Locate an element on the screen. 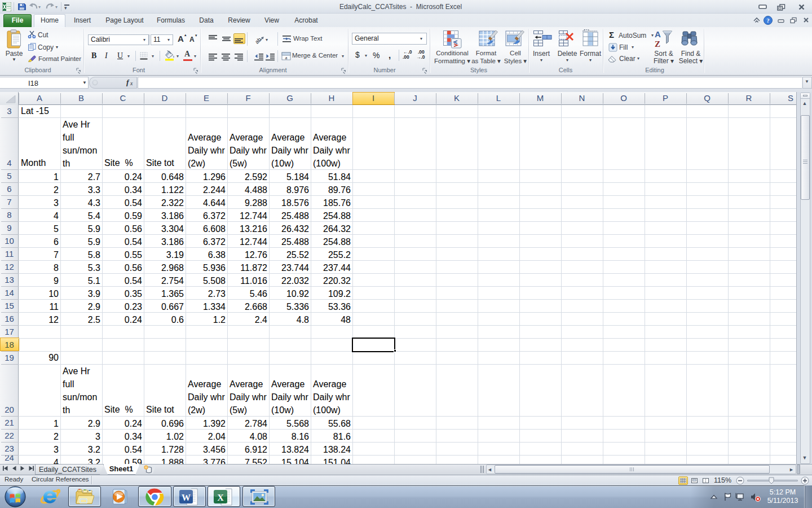 The height and width of the screenshot is (508, 812). svg-text: a is located at coordinates (286, 58).